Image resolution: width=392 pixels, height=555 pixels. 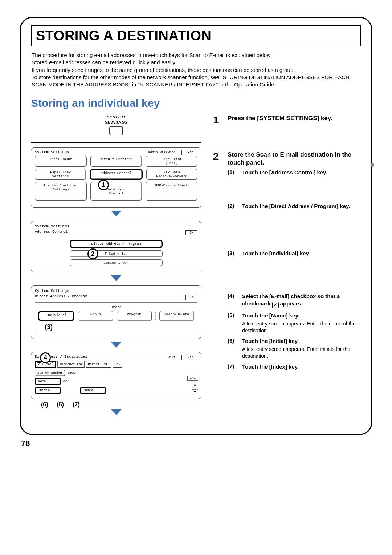 I want to click on btn-document-filing-label: Docu ling Control, so click(x=116, y=191).